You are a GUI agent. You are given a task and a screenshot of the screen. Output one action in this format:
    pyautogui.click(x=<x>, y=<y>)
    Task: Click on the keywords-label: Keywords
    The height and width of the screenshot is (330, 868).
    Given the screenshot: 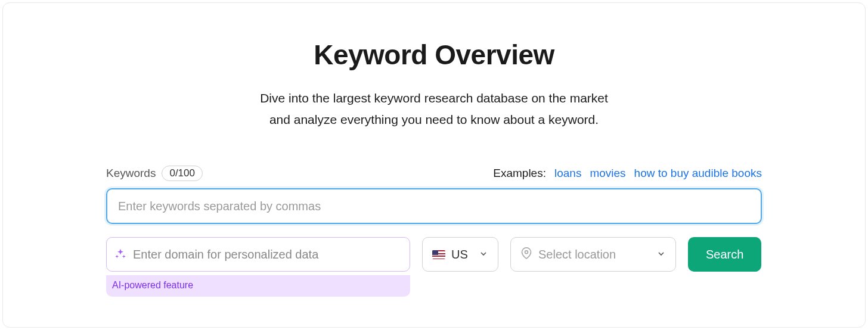 What is the action you would take?
    pyautogui.click(x=131, y=173)
    